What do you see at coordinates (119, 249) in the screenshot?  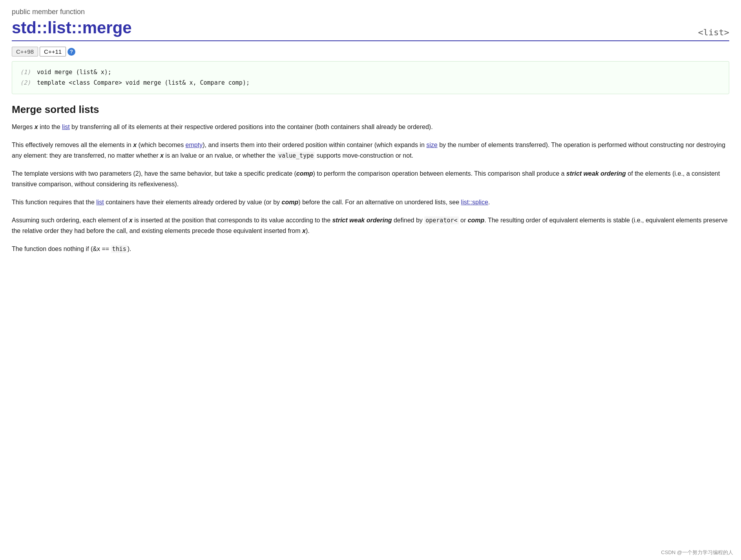 I see `this-code: this` at bounding box center [119, 249].